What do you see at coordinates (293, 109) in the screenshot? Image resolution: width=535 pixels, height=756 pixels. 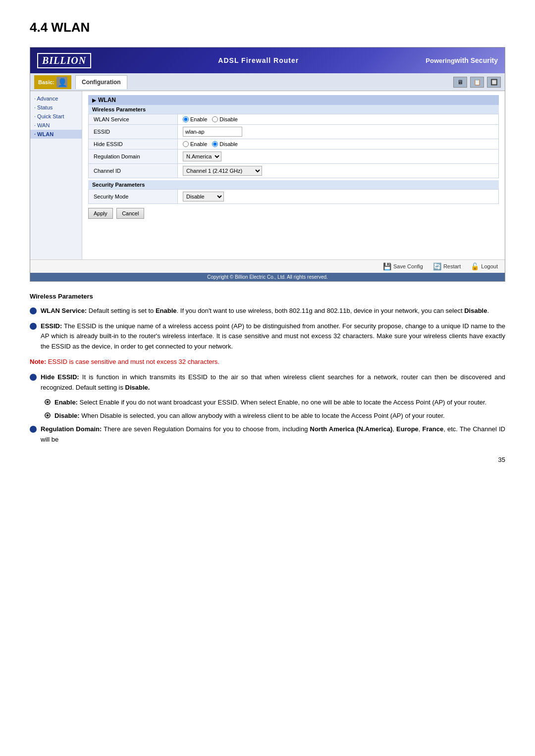 I see `wireless-params-header: Wireless Parameters` at bounding box center [293, 109].